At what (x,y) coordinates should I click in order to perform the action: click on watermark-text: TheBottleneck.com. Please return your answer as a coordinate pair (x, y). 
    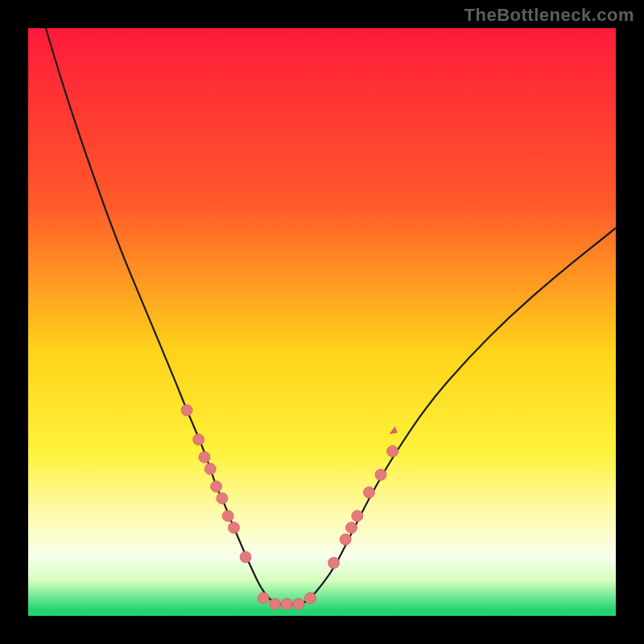
    Looking at the image, I should click on (549, 15).